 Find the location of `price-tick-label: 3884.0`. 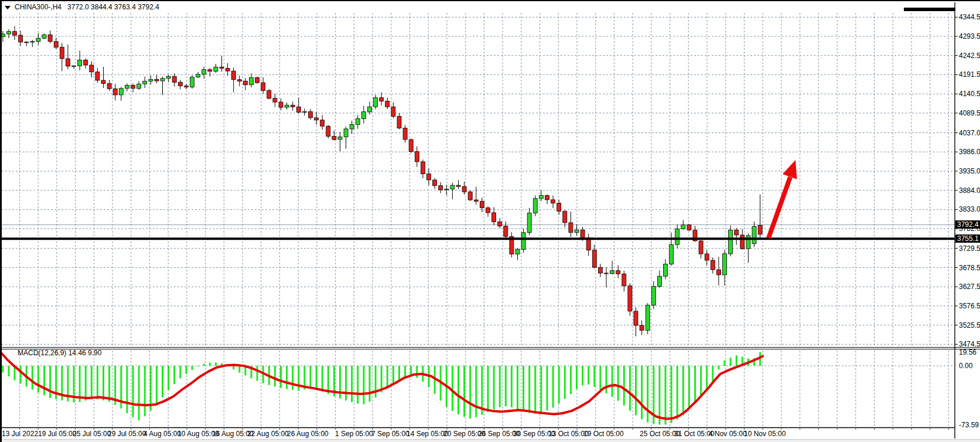

price-tick-label: 3884.0 is located at coordinates (969, 191).